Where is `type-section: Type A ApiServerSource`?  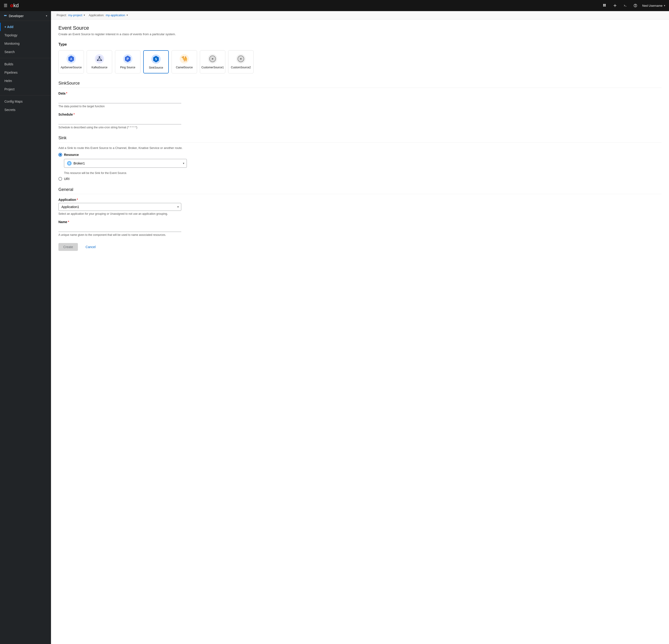 type-section: Type A ApiServerSource is located at coordinates (360, 58).